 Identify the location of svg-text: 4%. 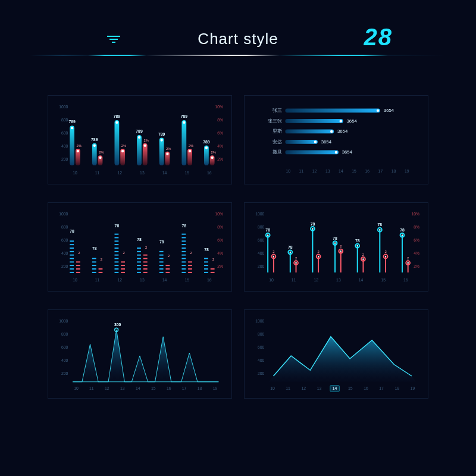
(416, 253).